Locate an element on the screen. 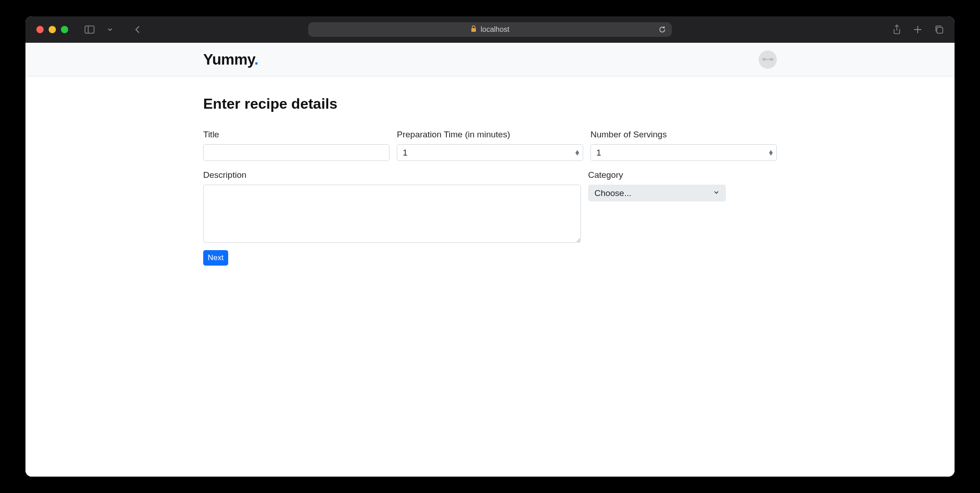 Image resolution: width=980 pixels, height=493 pixels. category-select-text: Choose... is located at coordinates (613, 193).